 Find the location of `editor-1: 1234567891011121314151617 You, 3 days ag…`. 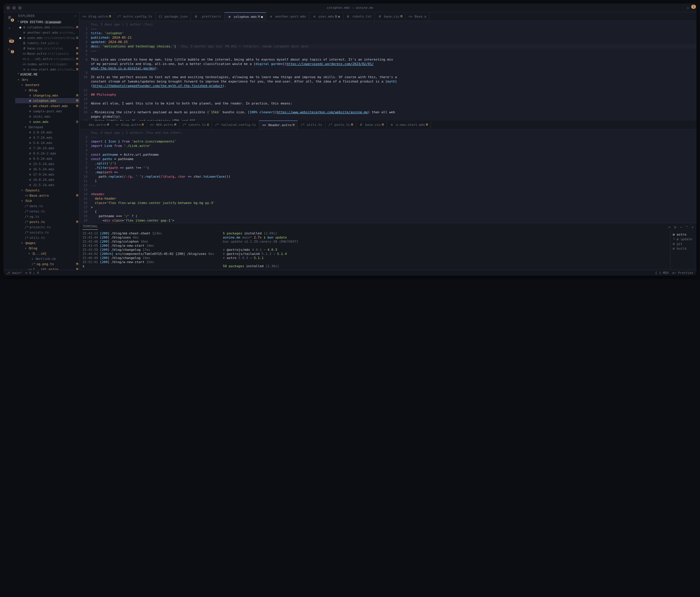

editor-1: 1234567891011121314151617 You, 3 days ag… is located at coordinates (388, 71).